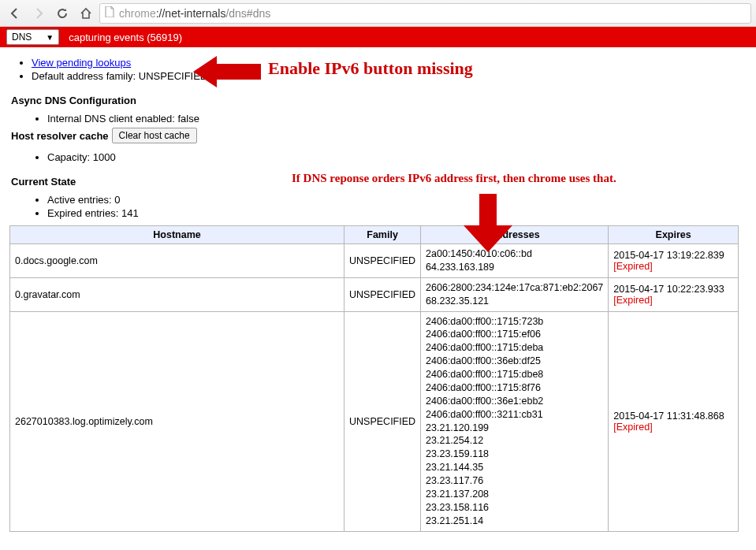  I want to click on reload-button, so click(62, 13).